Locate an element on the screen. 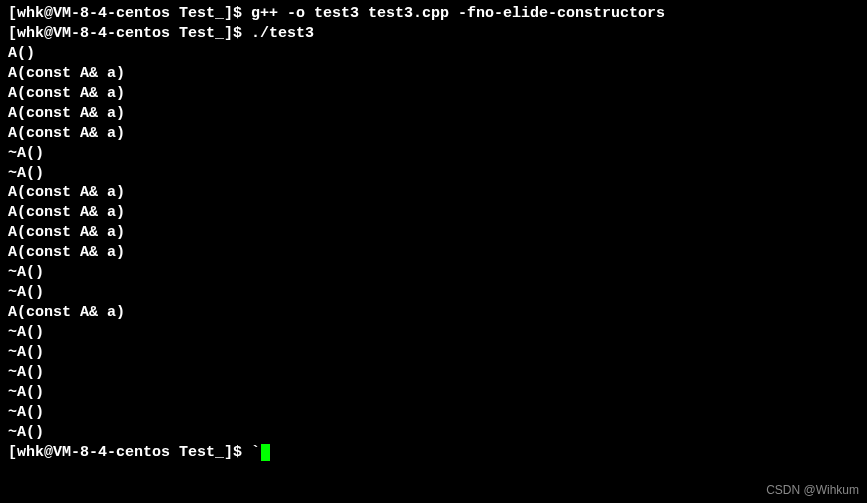 This screenshot has width=867, height=503. cursor-icon is located at coordinates (266, 452).